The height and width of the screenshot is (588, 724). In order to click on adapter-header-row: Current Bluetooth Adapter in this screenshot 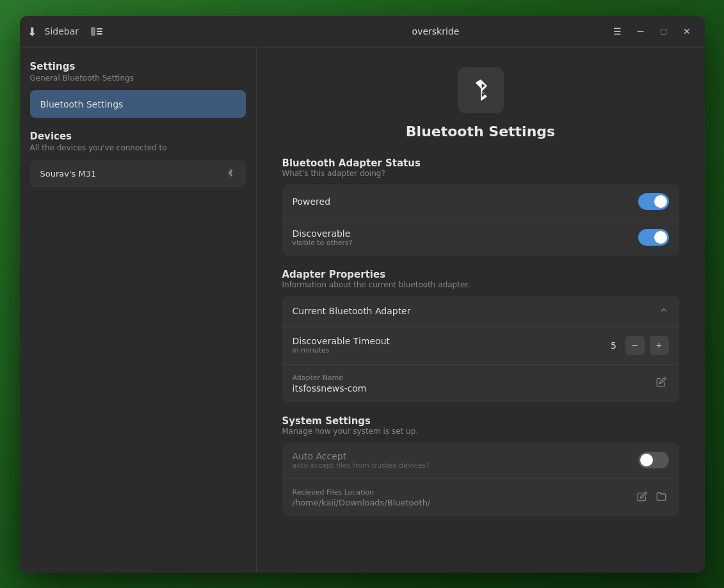, I will do `click(481, 311)`.